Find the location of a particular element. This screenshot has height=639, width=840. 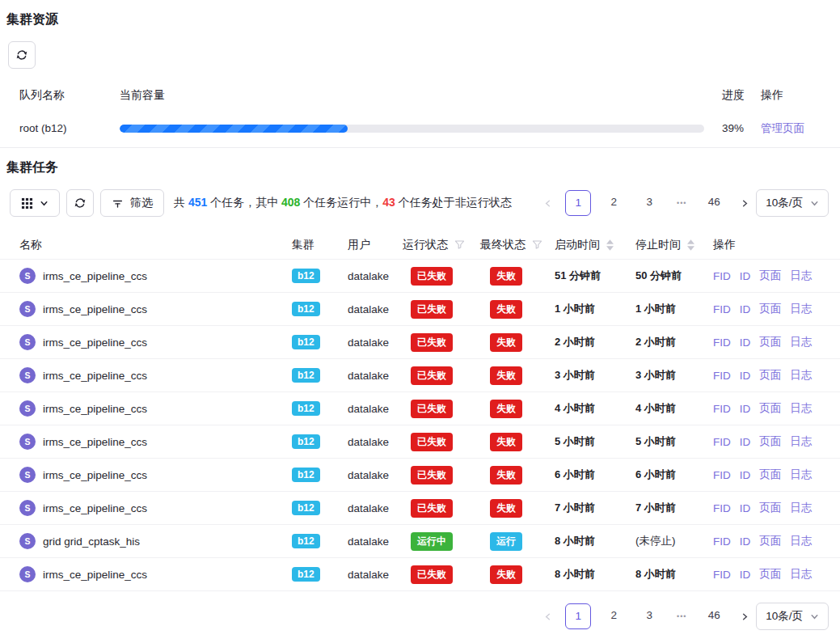

filter-button: 筛选 is located at coordinates (133, 203).